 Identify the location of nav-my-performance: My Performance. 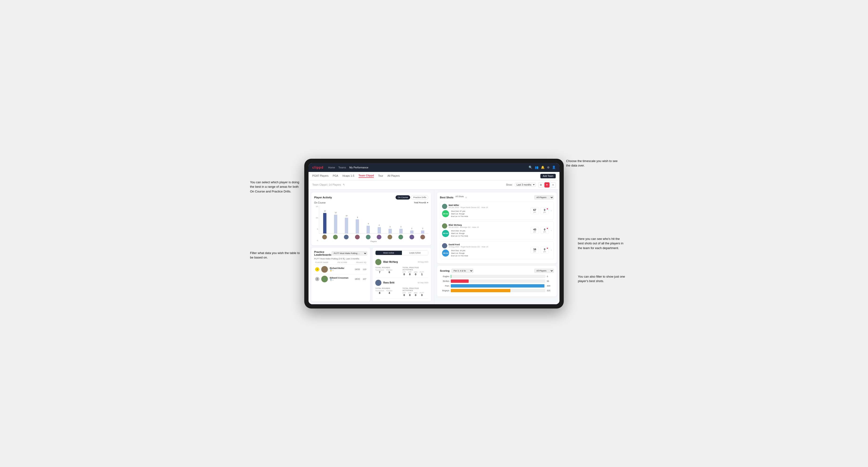
(359, 167).